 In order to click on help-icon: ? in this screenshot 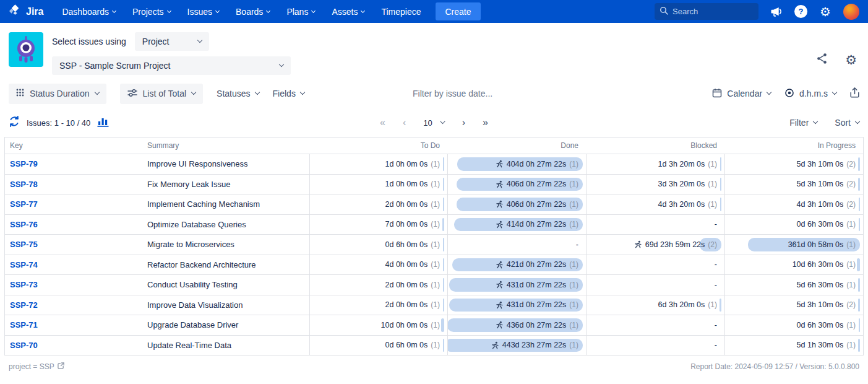, I will do `click(801, 11)`.